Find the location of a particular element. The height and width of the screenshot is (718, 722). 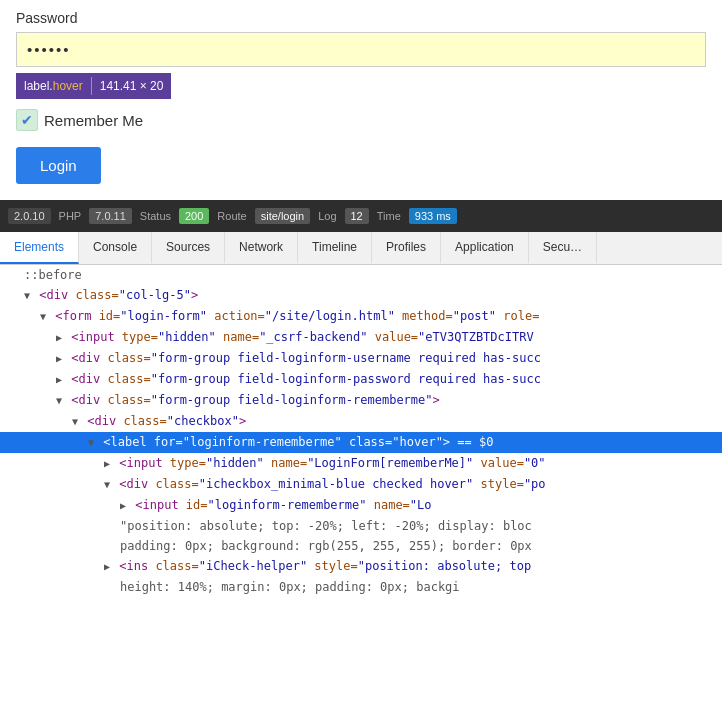

code-line-col-lg-5: ▼ <div class="col-lg-5"> is located at coordinates (361, 296).